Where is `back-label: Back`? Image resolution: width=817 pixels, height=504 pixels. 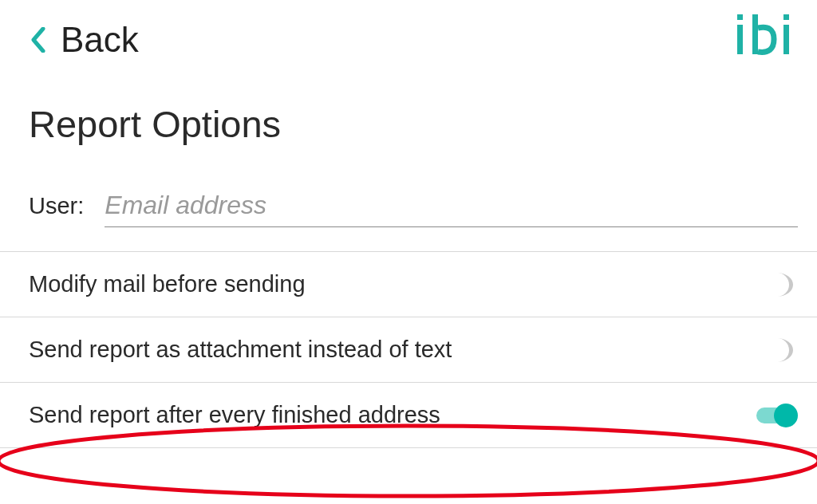
back-label: Back is located at coordinates (100, 40).